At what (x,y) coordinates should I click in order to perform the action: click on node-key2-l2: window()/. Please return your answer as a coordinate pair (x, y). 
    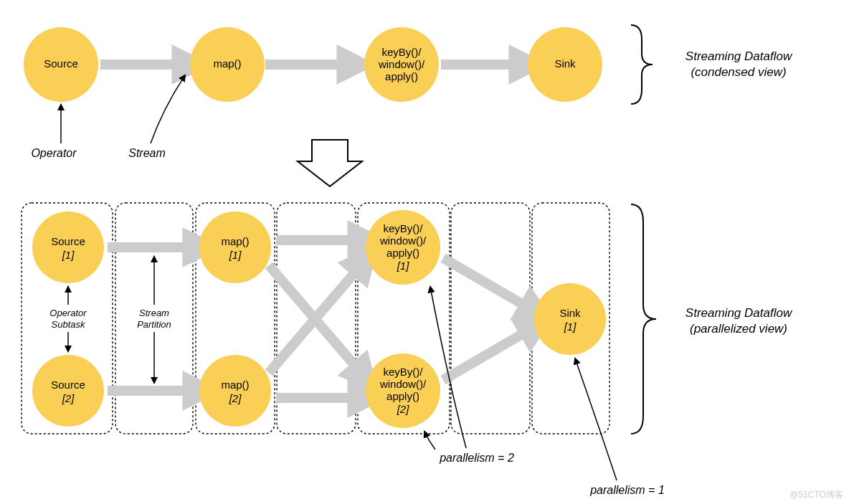
    Looking at the image, I should click on (403, 384).